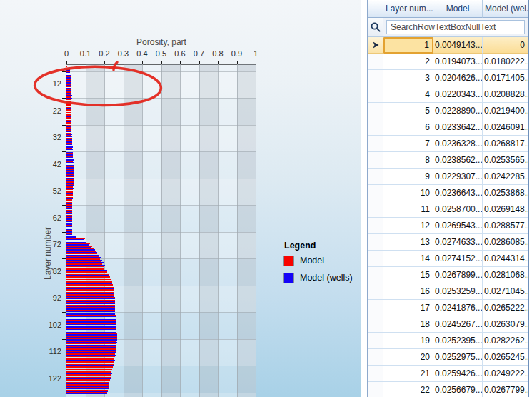 Image resolution: width=532 pixels, height=397 pixels. Describe the element at coordinates (506, 144) in the screenshot. I see `cell-model-wells: 0.0268817...` at that location.